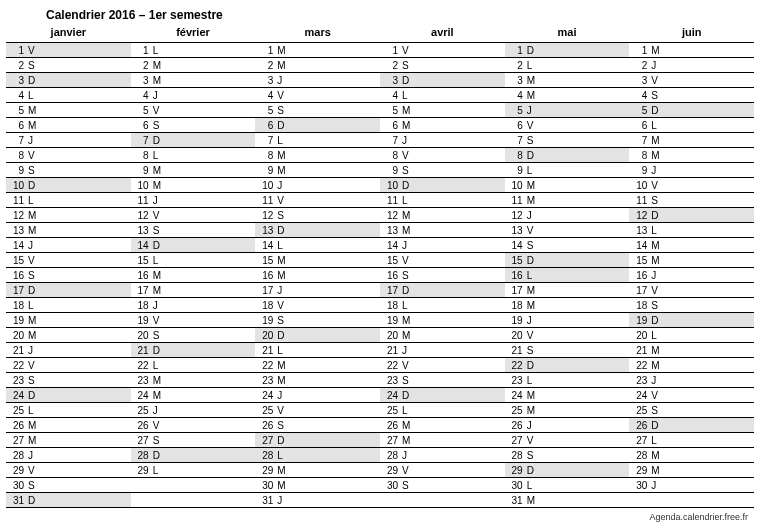  I want to click on day-row: 20L, so click(692, 334).